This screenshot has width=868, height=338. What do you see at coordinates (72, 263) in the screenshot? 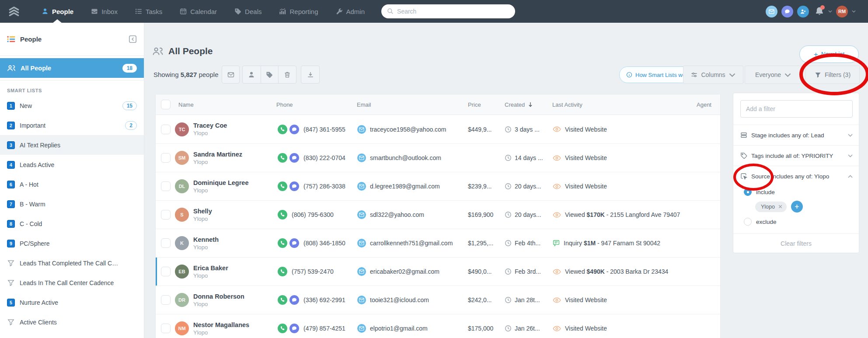
I see `sidebar-item-leads-that-completed-the-call-cente: Leads That Completed The Call Cente...` at bounding box center [72, 263].